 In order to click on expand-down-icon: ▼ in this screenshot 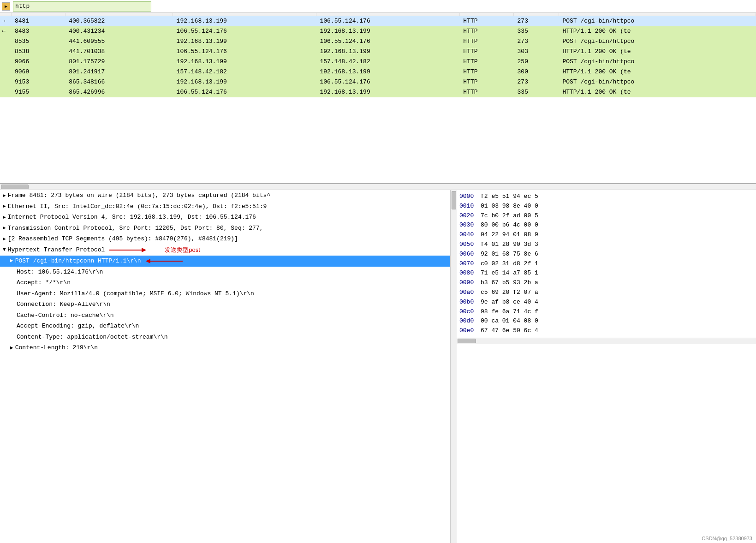, I will do `click(5, 250)`.